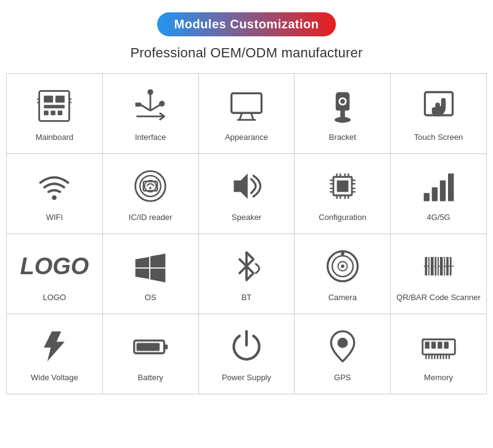  I want to click on logo-icon: LOGO, so click(54, 266).